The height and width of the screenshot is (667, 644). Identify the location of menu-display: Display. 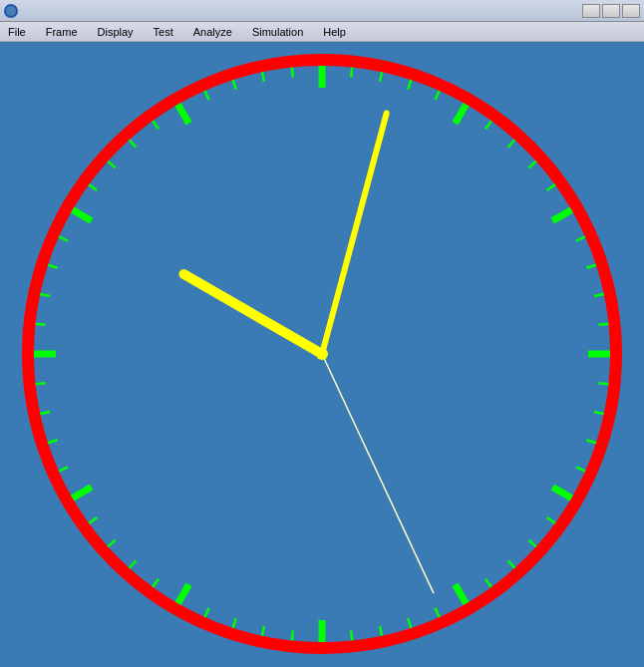
(116, 32).